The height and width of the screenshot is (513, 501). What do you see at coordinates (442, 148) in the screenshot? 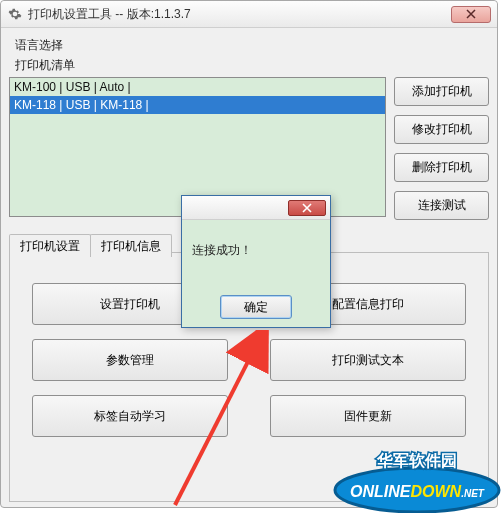
I see `side-button-column: 添加打印机 修改打印机 删除打印机 连接测试` at bounding box center [442, 148].